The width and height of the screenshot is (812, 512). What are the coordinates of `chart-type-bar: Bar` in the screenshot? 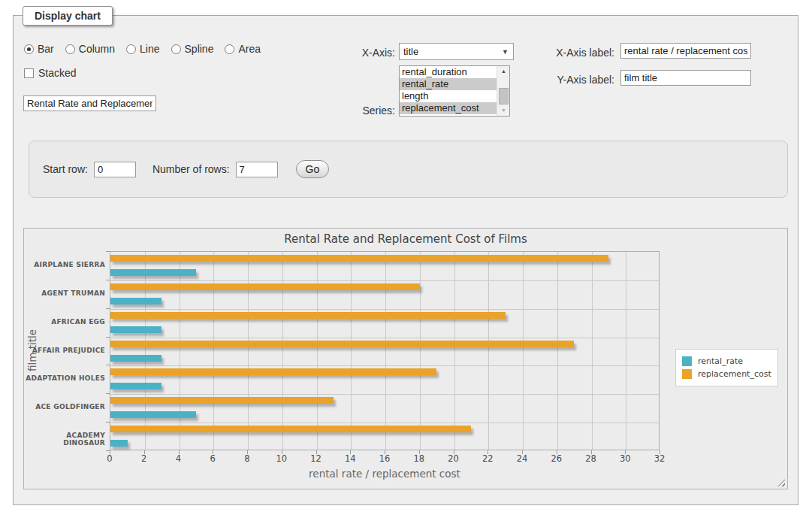 It's located at (39, 49).